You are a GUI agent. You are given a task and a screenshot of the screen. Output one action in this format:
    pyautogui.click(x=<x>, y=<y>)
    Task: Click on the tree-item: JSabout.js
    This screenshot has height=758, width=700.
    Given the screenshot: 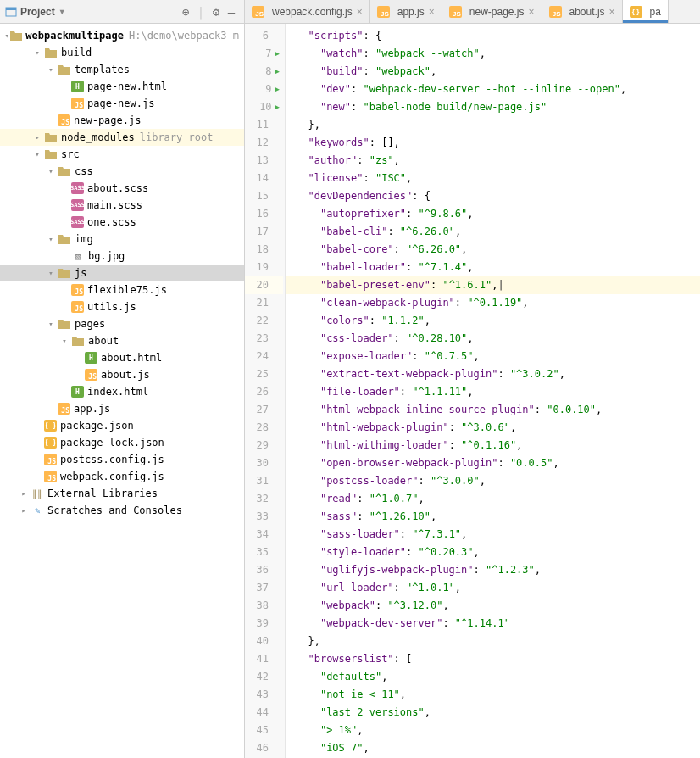 What is the action you would take?
    pyautogui.click(x=122, y=375)
    